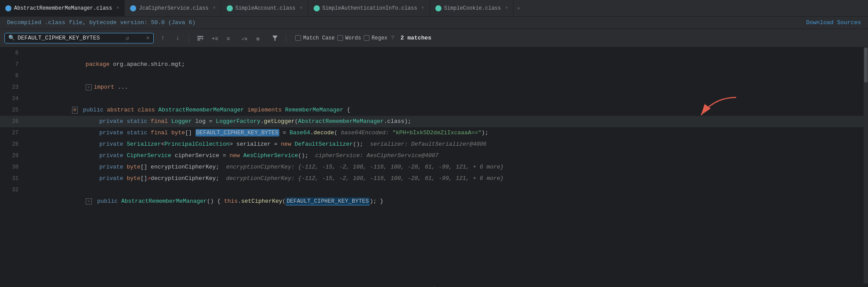  Describe the element at coordinates (349, 38) in the screenshot. I see `words-option: Words` at that location.